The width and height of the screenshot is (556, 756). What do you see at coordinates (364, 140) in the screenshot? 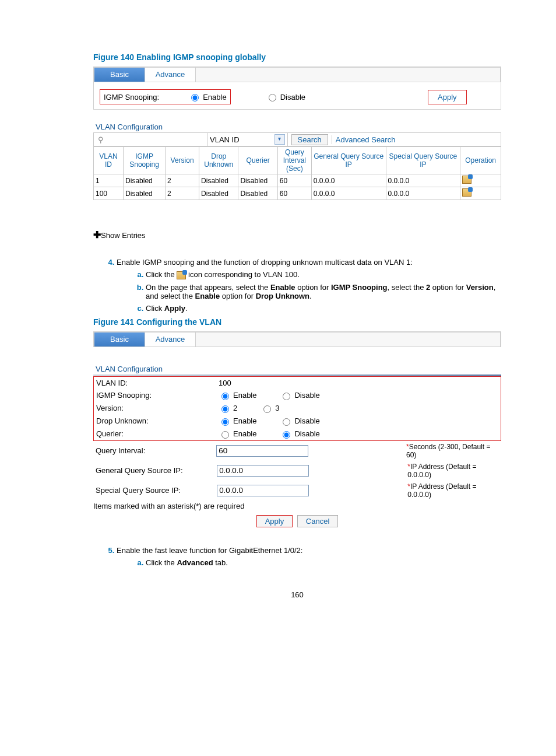
I see `advanced-search-link: Advanced Search` at bounding box center [364, 140].